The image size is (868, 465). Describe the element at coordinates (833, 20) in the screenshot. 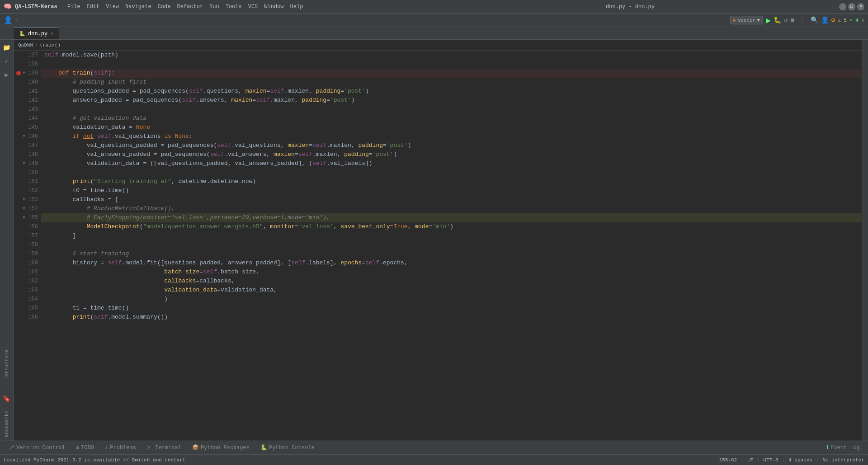

I see `settings-icon: ⚙` at that location.